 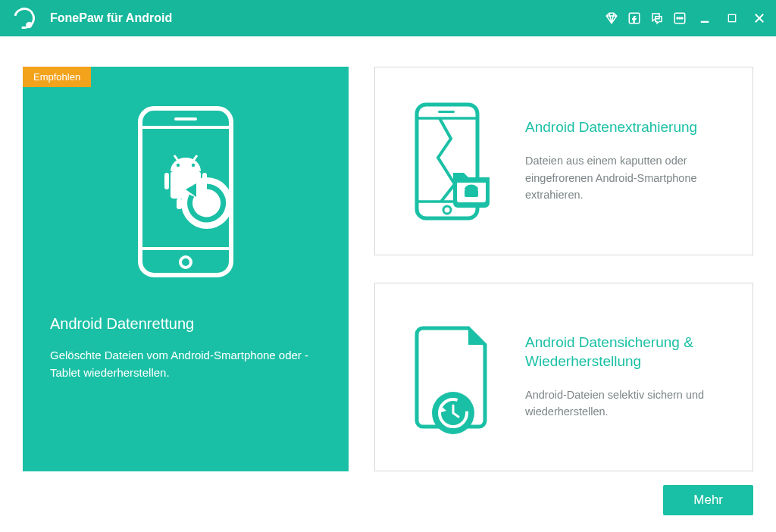 I want to click on backup-text: Android Datensicherung & Wiederherstellu…, so click(x=628, y=377).